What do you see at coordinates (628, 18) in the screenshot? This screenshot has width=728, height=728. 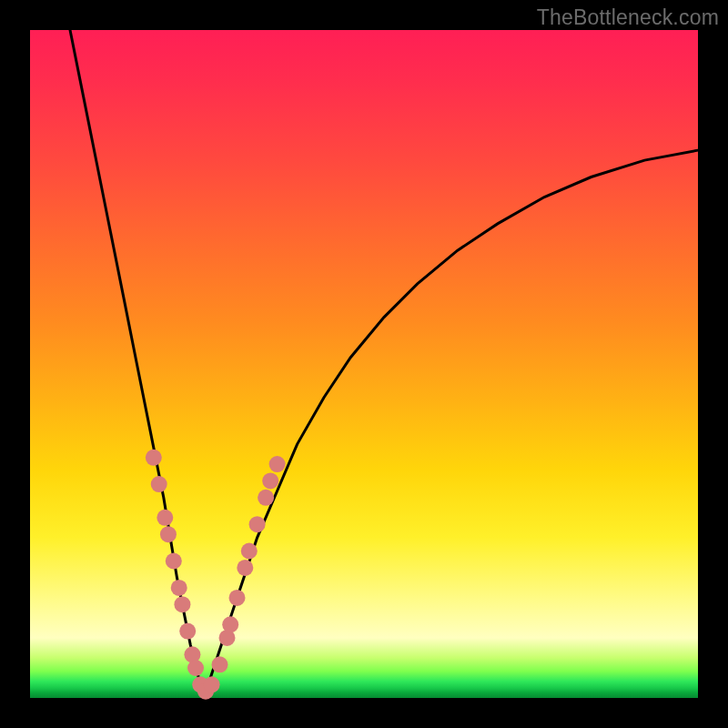 I see `watermark-text: TheBottleneck.com` at bounding box center [628, 18].